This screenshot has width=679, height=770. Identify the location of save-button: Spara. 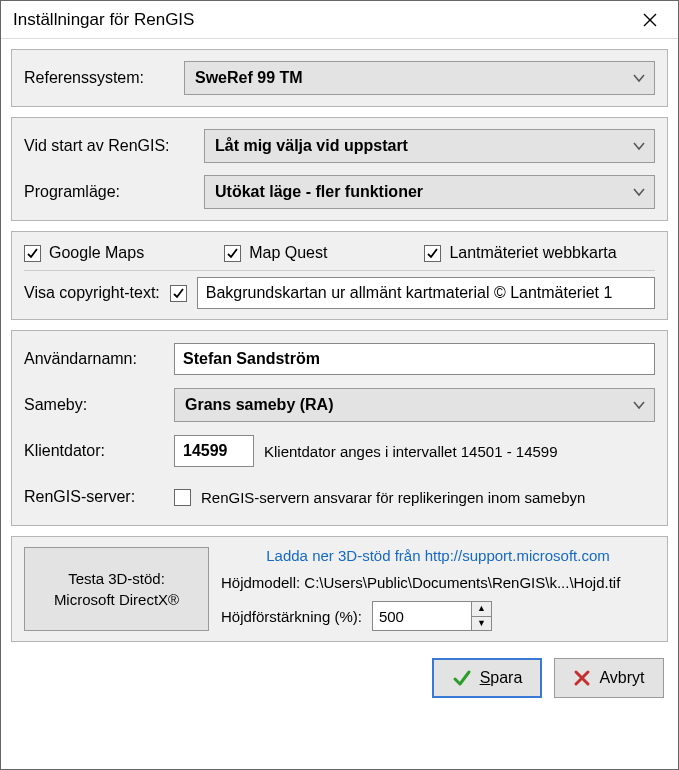
(487, 678).